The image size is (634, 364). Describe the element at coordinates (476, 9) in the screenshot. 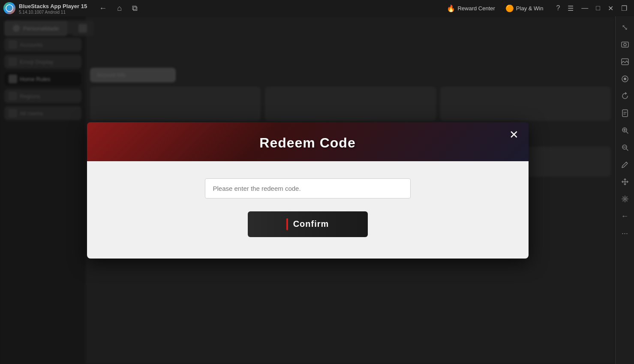

I see `reward-center-label: Reward Center` at that location.